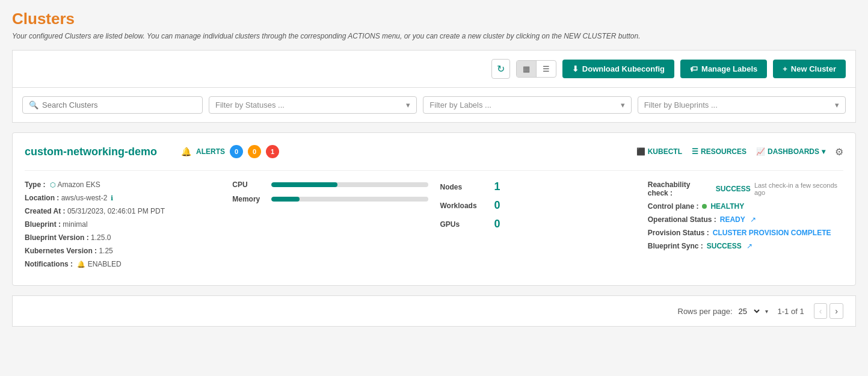 This screenshot has height=376, width=868. I want to click on filter-statuses: Filter by Statuses ... ▾, so click(313, 105).